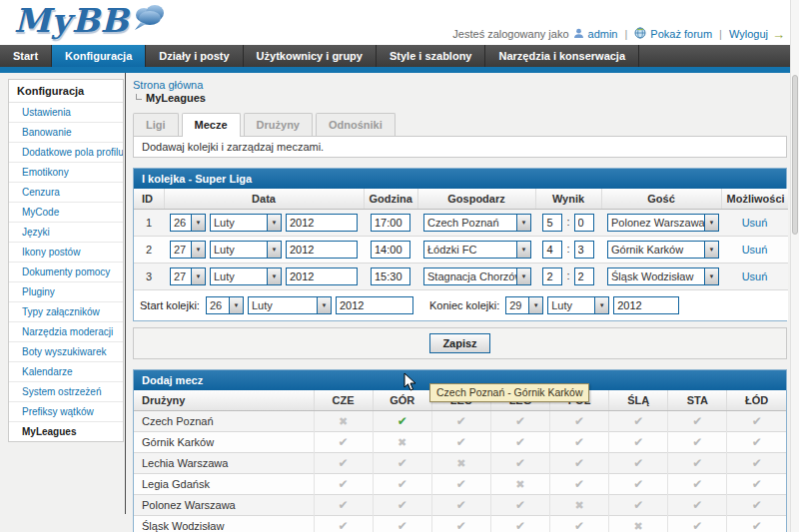 The height and width of the screenshot is (532, 799). I want to click on scrollbar-thumb, so click(795, 155).